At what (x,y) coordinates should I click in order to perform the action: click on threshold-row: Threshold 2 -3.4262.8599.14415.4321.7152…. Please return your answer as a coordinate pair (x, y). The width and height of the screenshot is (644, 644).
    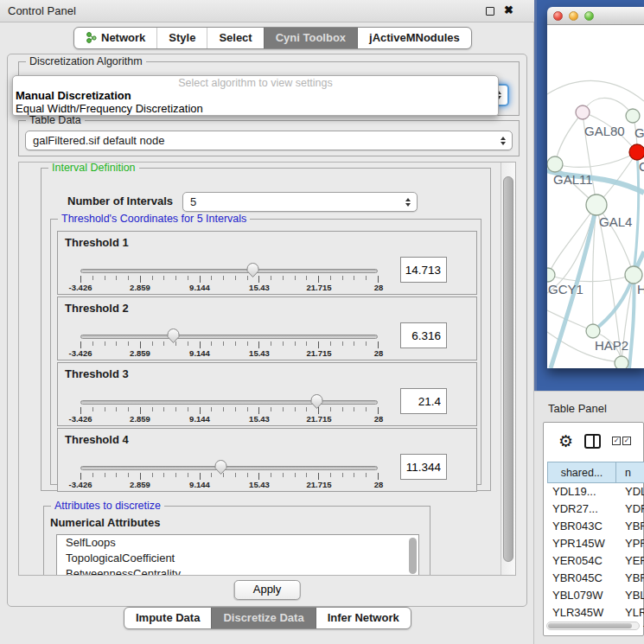
    Looking at the image, I should click on (267, 328).